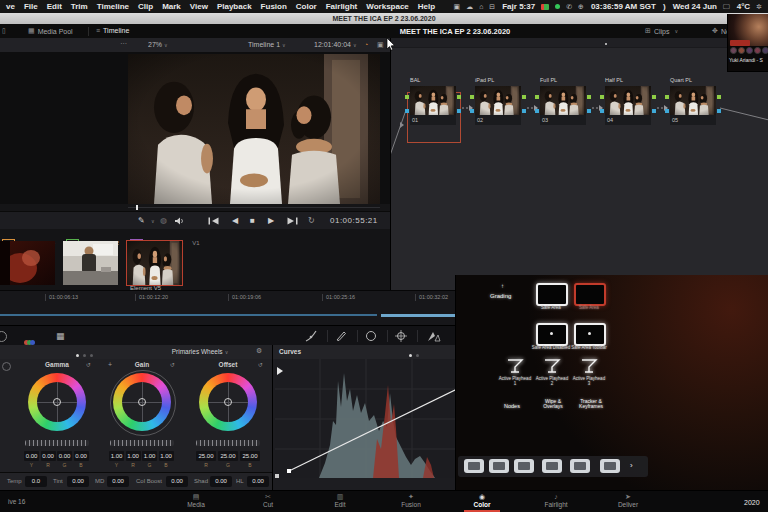  Describe the element at coordinates (124, 44) in the screenshot. I see `viewer-menu-dots: ⋯` at that location.